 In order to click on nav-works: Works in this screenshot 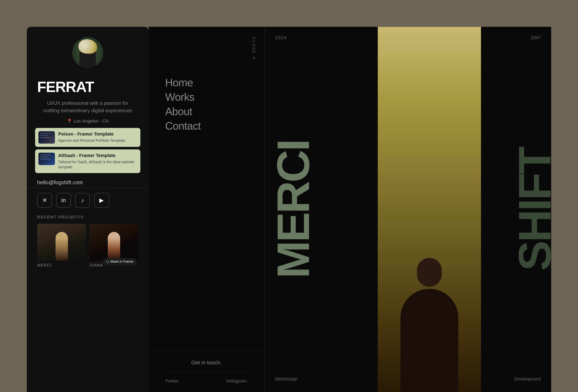, I will do `click(215, 97)`.